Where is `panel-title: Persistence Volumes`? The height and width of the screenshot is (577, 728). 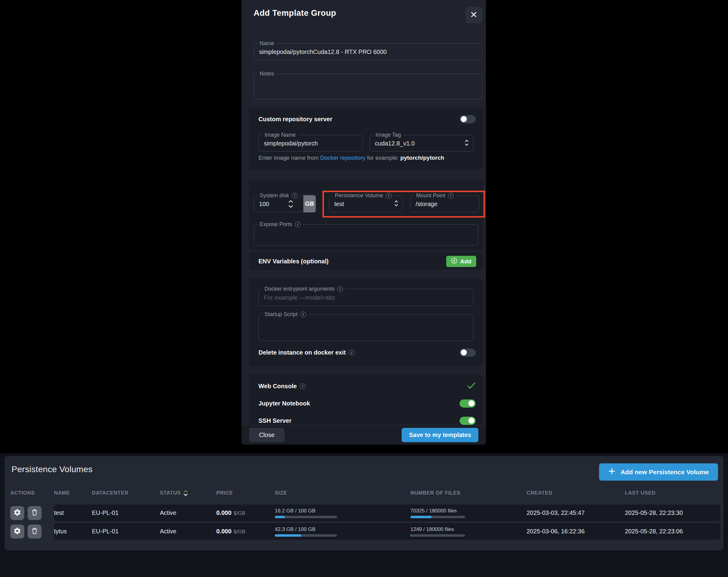 panel-title: Persistence Volumes is located at coordinates (52, 470).